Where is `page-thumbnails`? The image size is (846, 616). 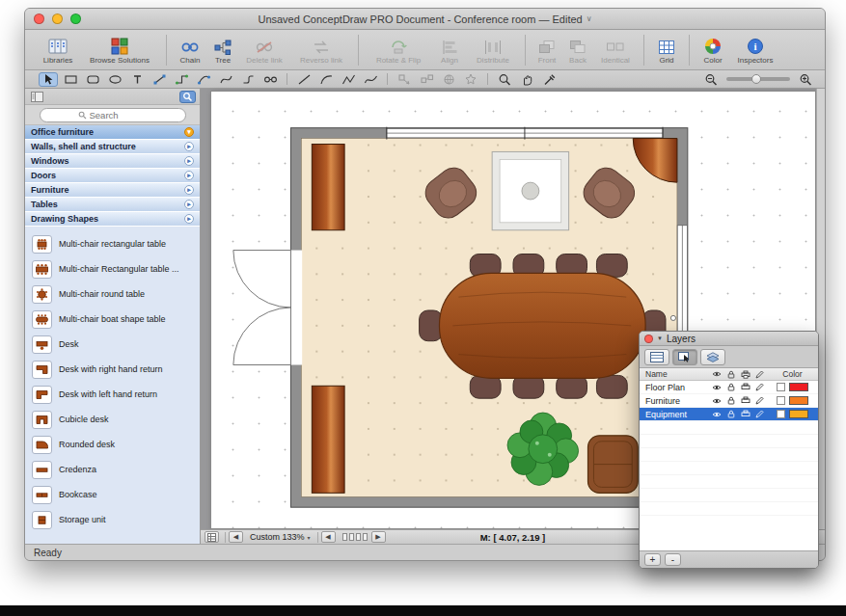 page-thumbnails is located at coordinates (355, 537).